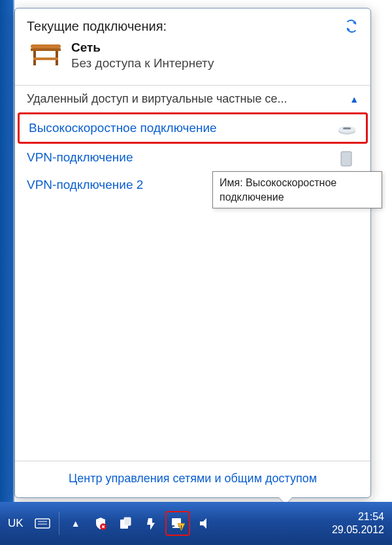 Image resolution: width=392 pixels, height=545 pixels. Describe the element at coordinates (157, 99) in the screenshot. I see `section-header-label: Удаленный доступ и виртуальные частные с…` at that location.